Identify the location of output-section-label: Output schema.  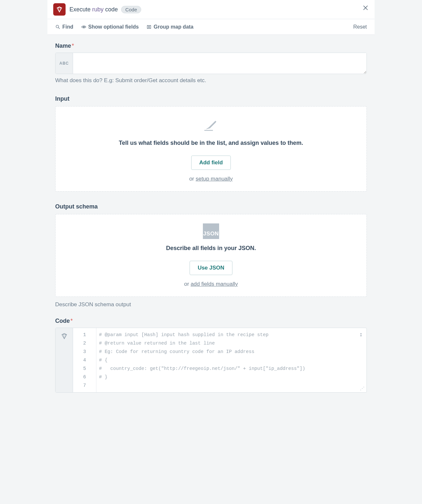
(211, 207).